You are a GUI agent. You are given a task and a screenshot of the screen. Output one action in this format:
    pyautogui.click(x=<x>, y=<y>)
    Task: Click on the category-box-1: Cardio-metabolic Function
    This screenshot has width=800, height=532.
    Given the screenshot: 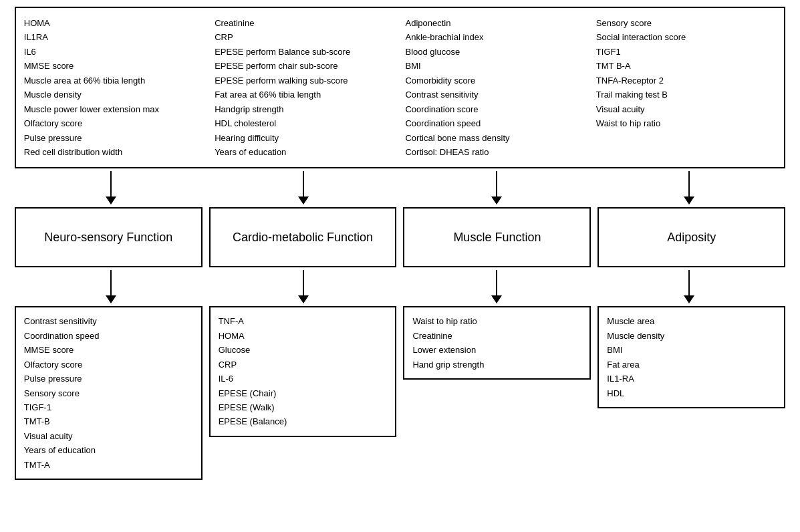 What is the action you would take?
    pyautogui.click(x=303, y=237)
    